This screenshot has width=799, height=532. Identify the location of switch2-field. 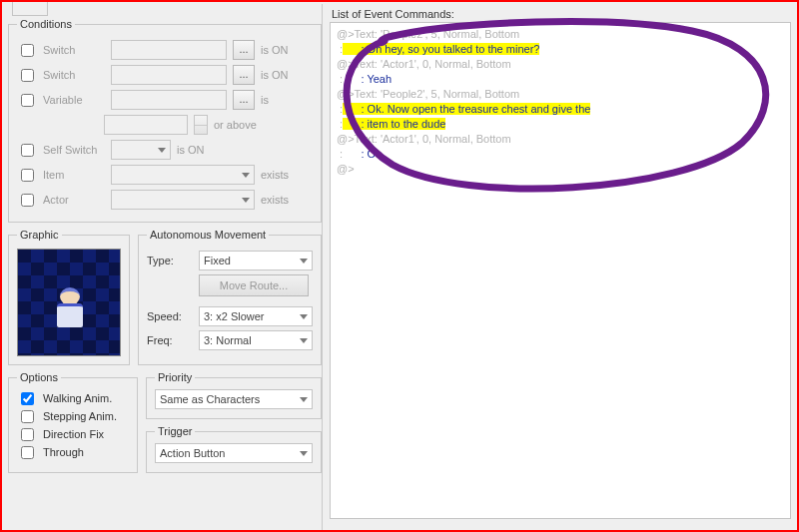
(169, 75).